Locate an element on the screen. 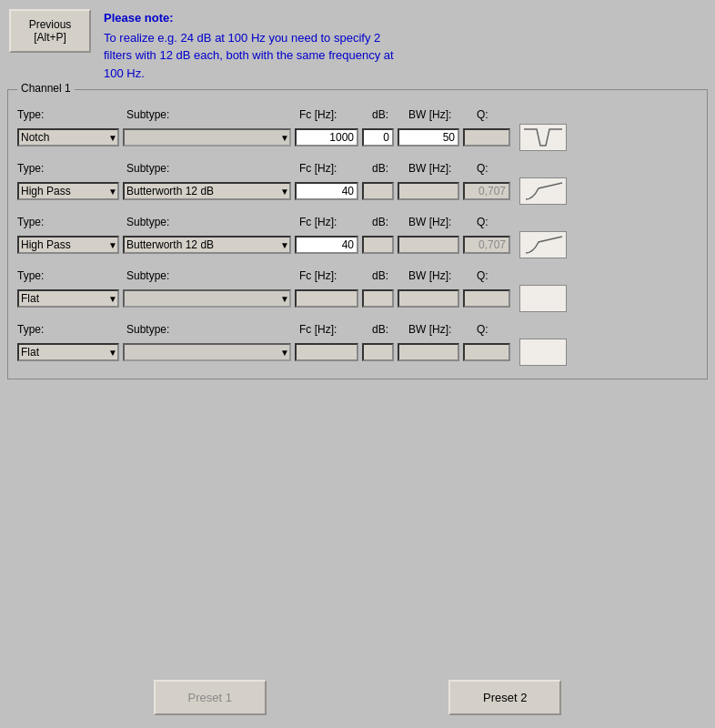  q-label-4: Q: is located at coordinates (502, 329).